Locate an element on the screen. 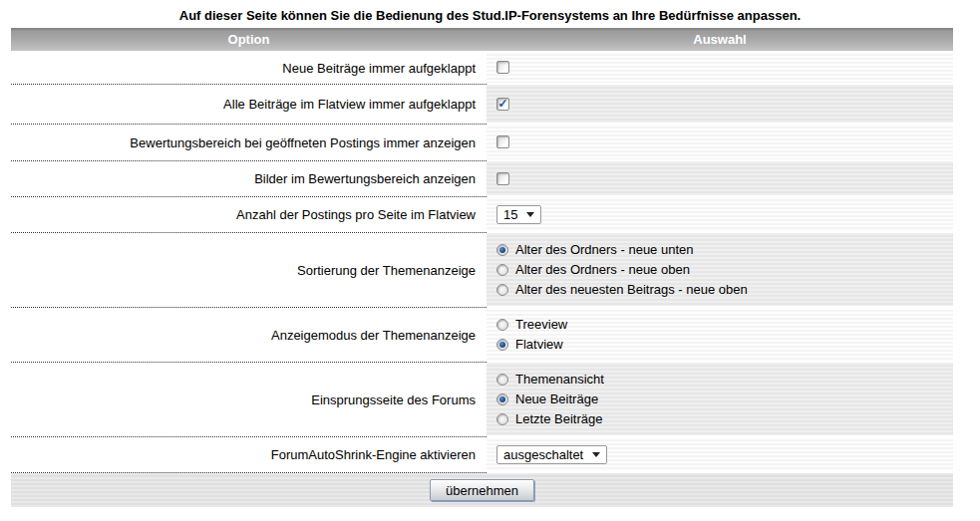 The width and height of the screenshot is (980, 521). select-postings-pro-seite: 15 is located at coordinates (518, 215).